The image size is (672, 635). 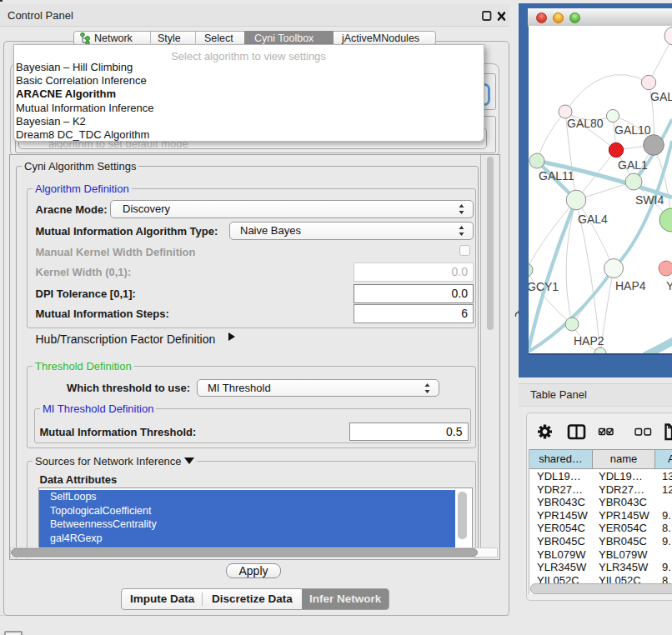 I want to click on svg-text: HAP4, so click(x=630, y=286).